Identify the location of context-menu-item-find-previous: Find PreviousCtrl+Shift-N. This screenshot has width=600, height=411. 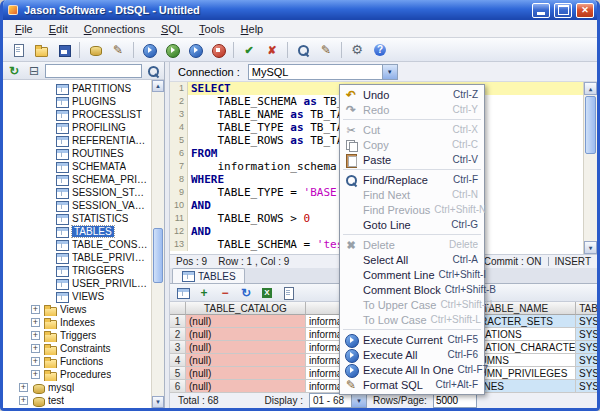
(412, 210).